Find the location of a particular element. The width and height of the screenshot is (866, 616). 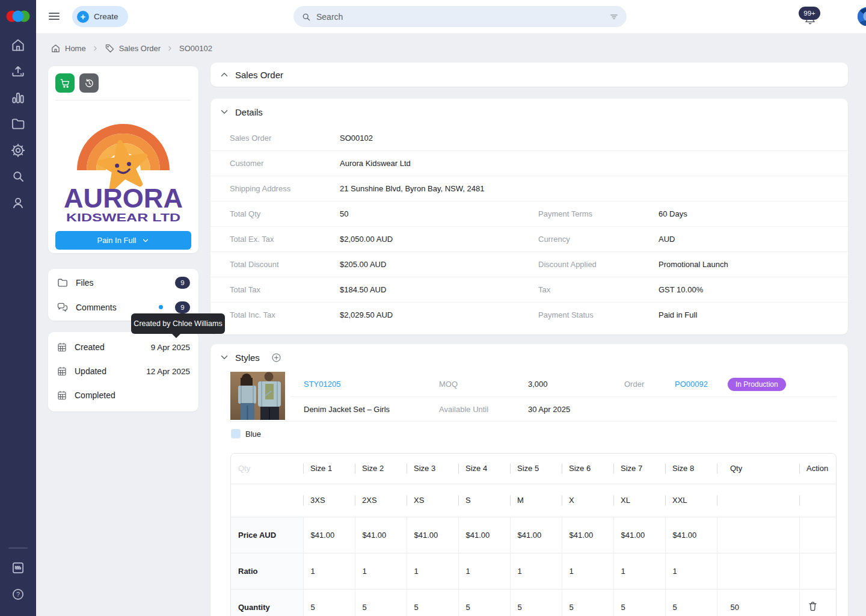

column-header: Size 8 is located at coordinates (691, 469).